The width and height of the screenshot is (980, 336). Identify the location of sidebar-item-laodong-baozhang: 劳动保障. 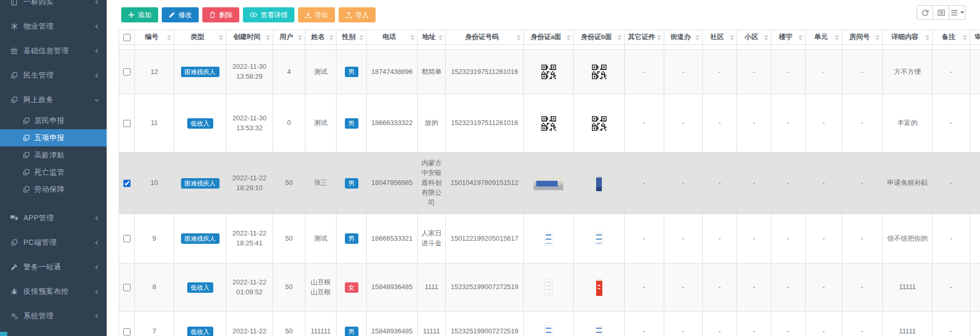
(53, 190).